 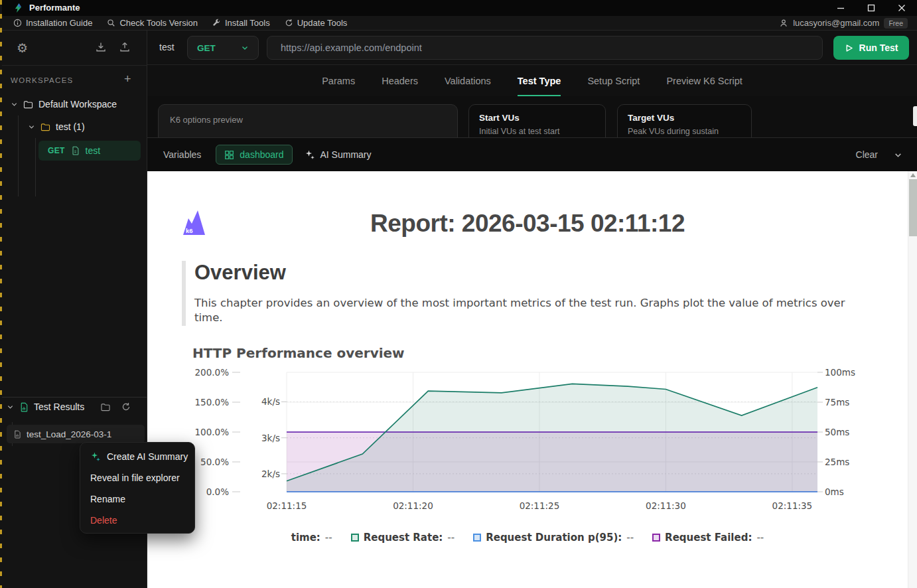 What do you see at coordinates (137, 499) in the screenshot?
I see `context-menu-rename: Rename` at bounding box center [137, 499].